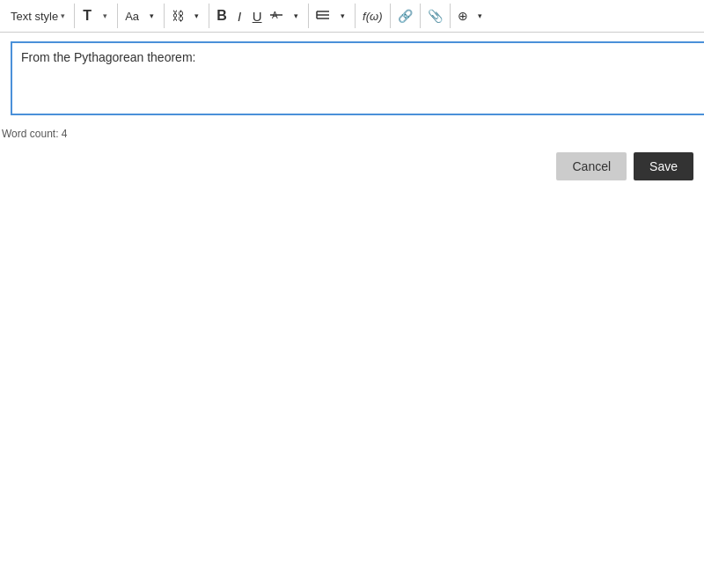 The image size is (704, 588). Describe the element at coordinates (105, 16) in the screenshot. I see `format-T-dropdown: ▾` at that location.